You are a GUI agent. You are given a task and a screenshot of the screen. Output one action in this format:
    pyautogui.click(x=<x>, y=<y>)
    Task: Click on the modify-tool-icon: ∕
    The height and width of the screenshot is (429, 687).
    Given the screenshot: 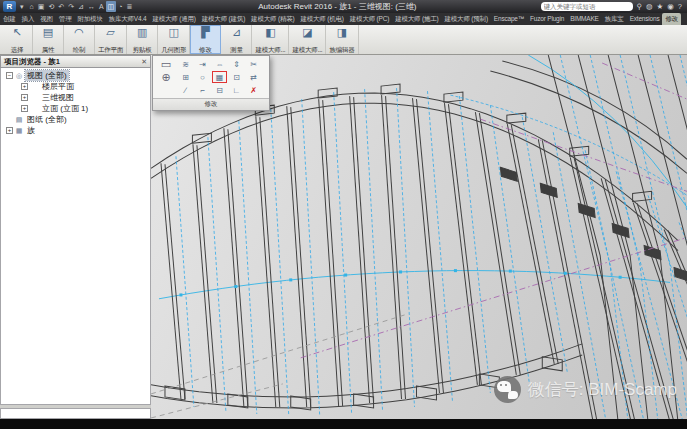 What is the action you would take?
    pyautogui.click(x=186, y=90)
    